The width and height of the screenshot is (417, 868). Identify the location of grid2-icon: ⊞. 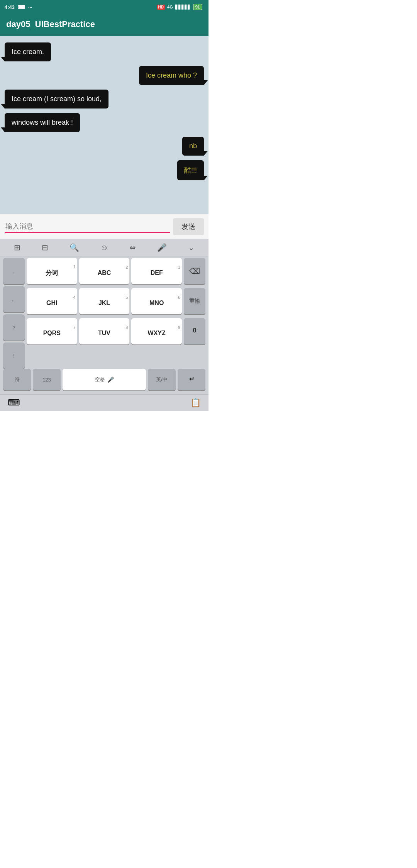
(17, 248).